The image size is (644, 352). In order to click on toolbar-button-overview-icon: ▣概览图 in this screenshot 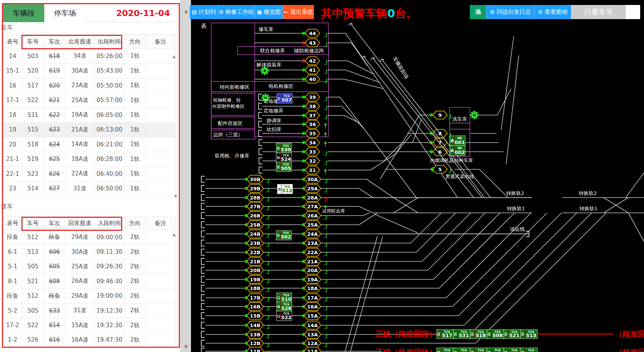, I will do `click(269, 12)`.